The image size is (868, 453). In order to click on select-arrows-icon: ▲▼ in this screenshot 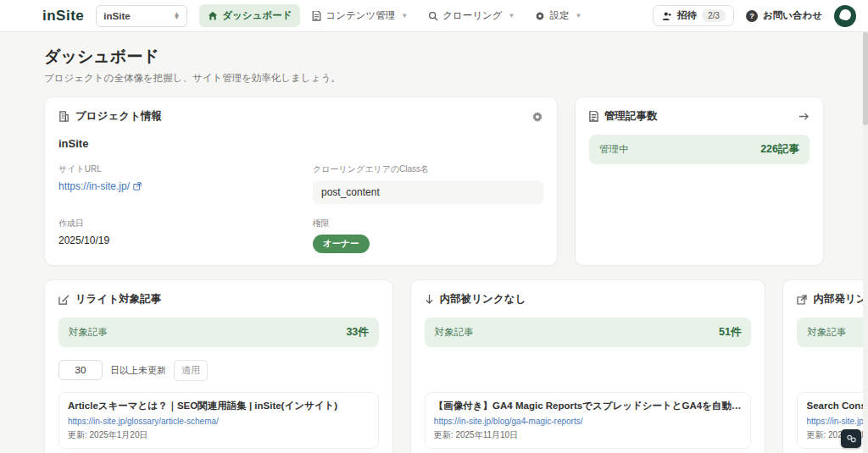, I will do `click(176, 16)`.